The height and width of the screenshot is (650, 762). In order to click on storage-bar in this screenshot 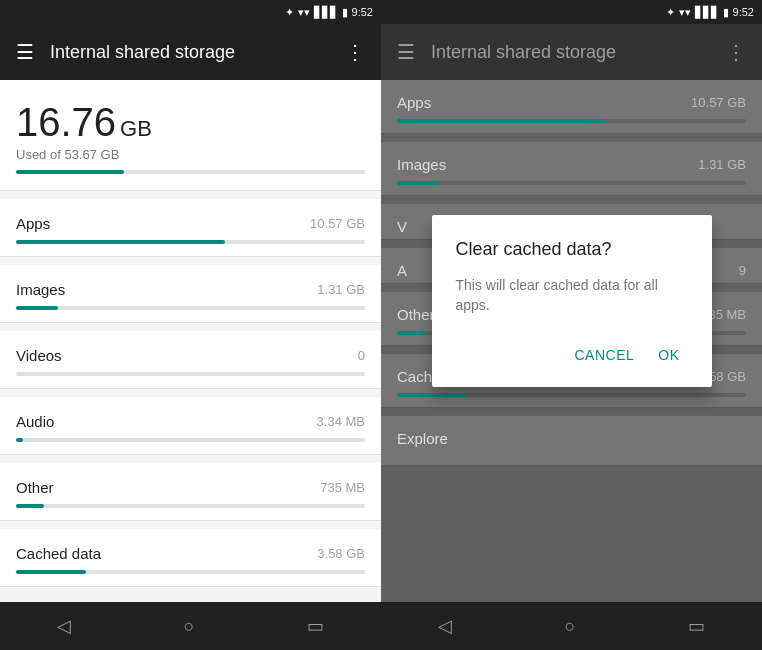, I will do `click(190, 172)`.